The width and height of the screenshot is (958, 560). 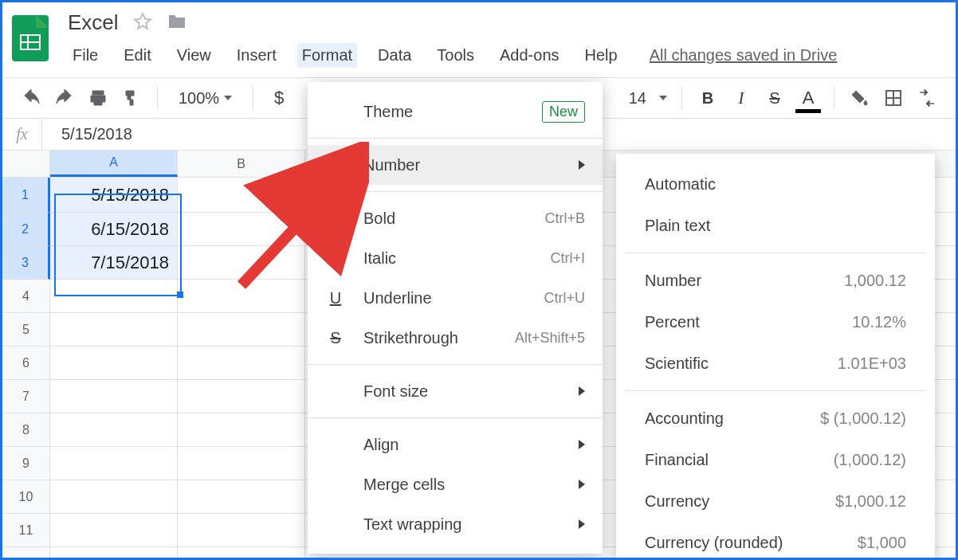 What do you see at coordinates (26, 229) in the screenshot?
I see `row-header-2: 2` at bounding box center [26, 229].